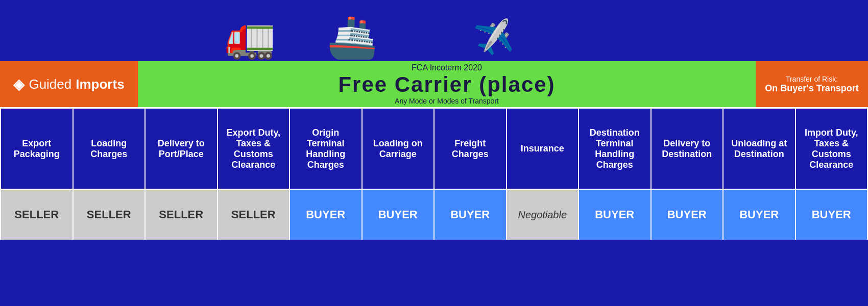 This screenshot has height=306, width=868. Describe the element at coordinates (494, 38) in the screenshot. I see `plane-icon: ✈️` at that location.